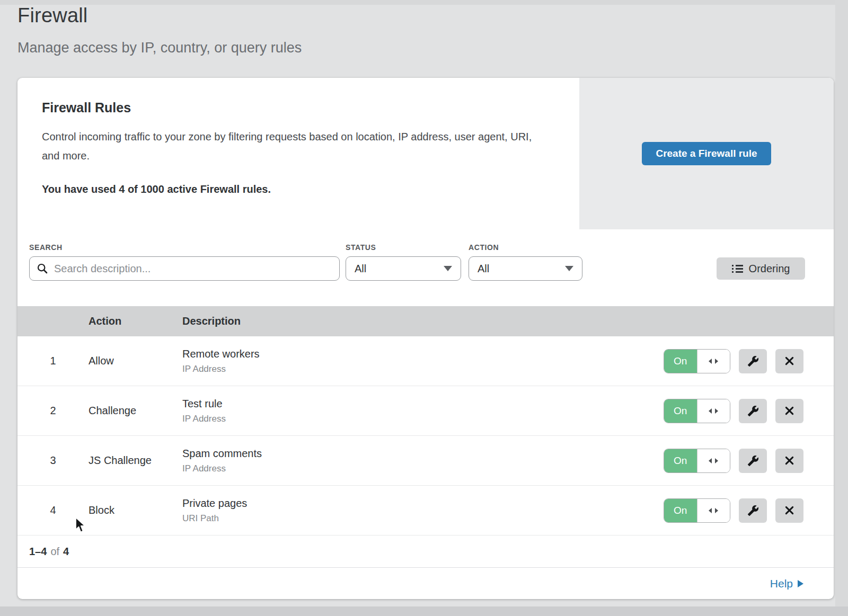  Describe the element at coordinates (53, 511) in the screenshot. I see `rule-priority: 4` at that location.